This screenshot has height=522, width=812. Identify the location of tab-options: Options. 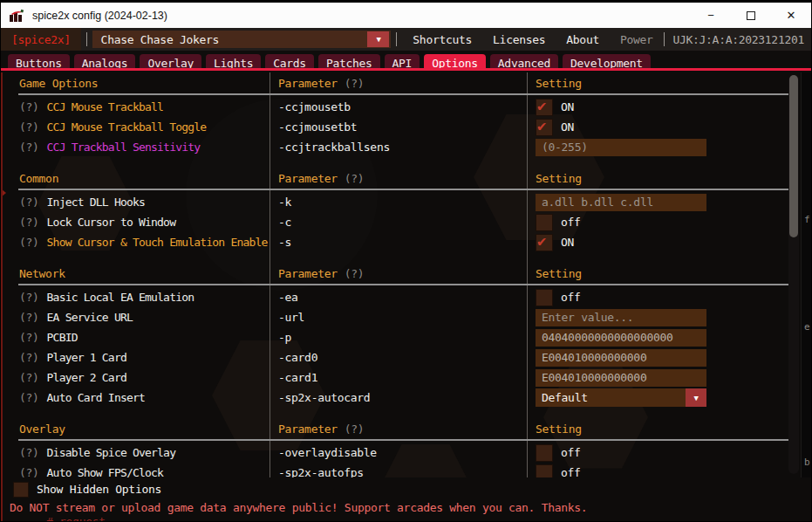
(455, 63).